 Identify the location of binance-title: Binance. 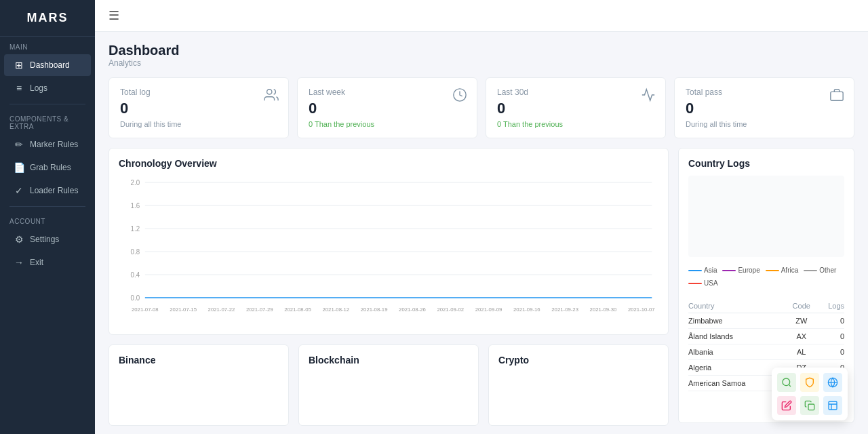
(199, 360).